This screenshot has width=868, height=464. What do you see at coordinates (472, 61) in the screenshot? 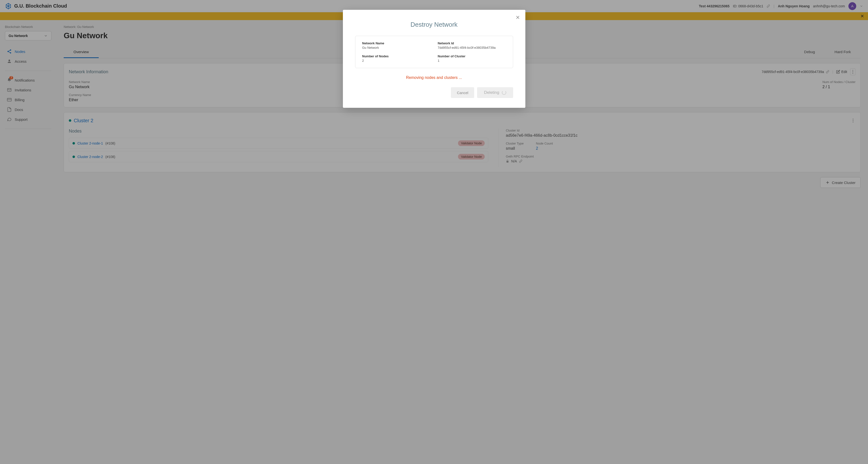
I see `info-value: 1` at bounding box center [472, 61].